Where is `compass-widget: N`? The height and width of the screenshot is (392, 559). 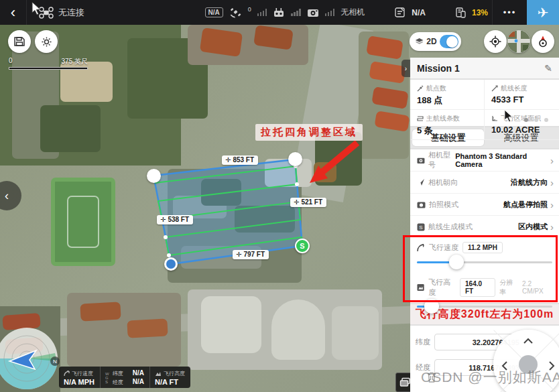
compass-widget: N is located at coordinates (31, 359).